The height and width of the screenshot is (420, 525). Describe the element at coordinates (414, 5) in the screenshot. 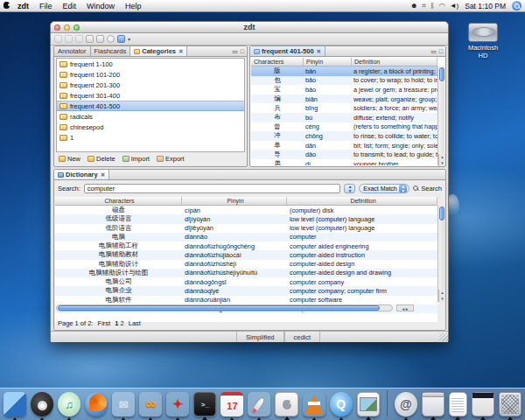

I see `user-icon: ☻` at that location.